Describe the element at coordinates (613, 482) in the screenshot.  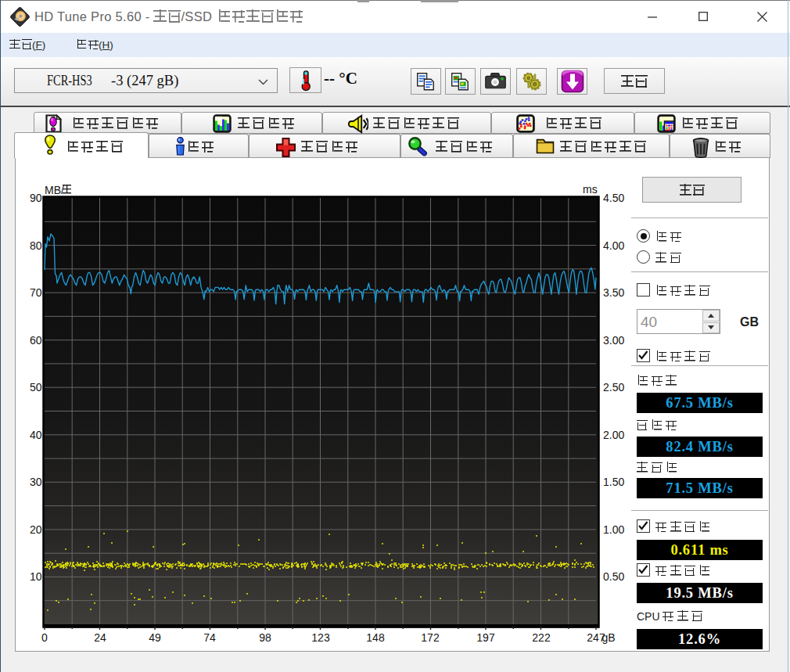
I see `svg-text: 1.50` at that location.